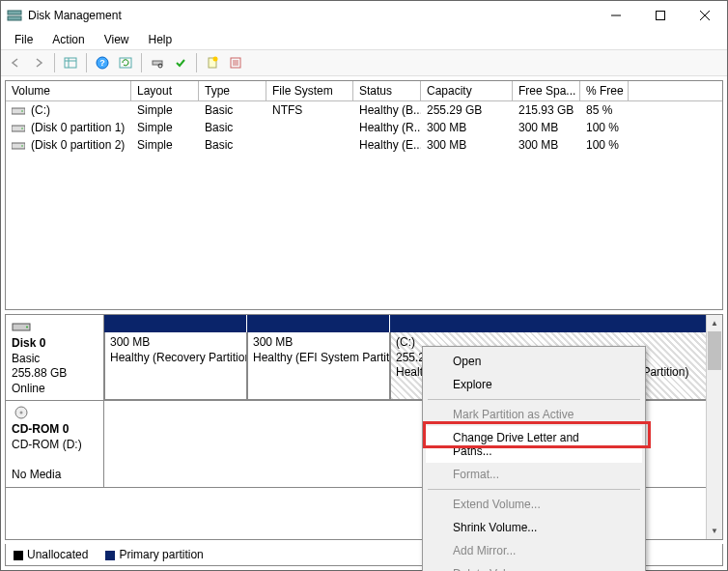 The width and height of the screenshot is (728, 571). I want to click on menu-explore: Explore, so click(534, 385).